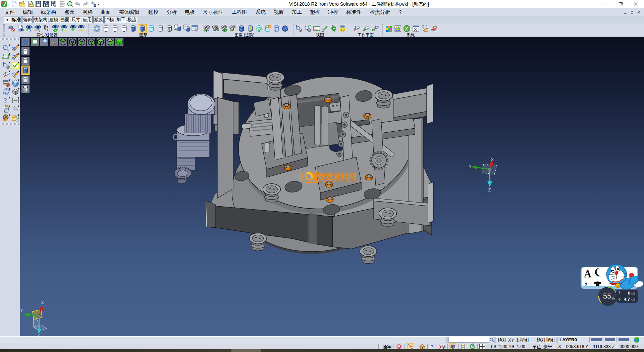 This screenshot has width=644, height=352. I want to click on svg-text: 1:1, so click(316, 29).